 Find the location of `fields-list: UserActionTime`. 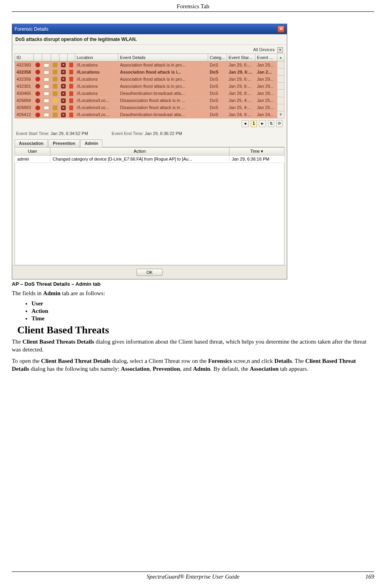

fields-list: UserActionTime is located at coordinates (199, 311).